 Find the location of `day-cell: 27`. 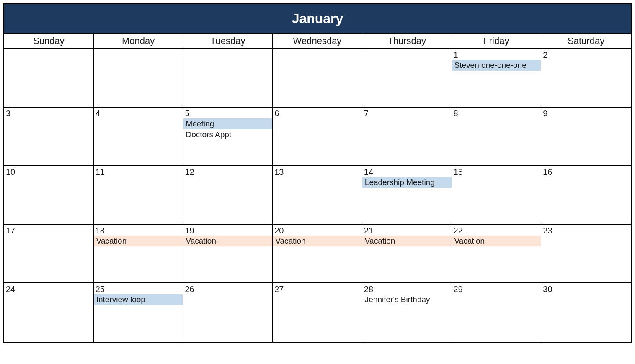

day-cell: 27 is located at coordinates (318, 313).